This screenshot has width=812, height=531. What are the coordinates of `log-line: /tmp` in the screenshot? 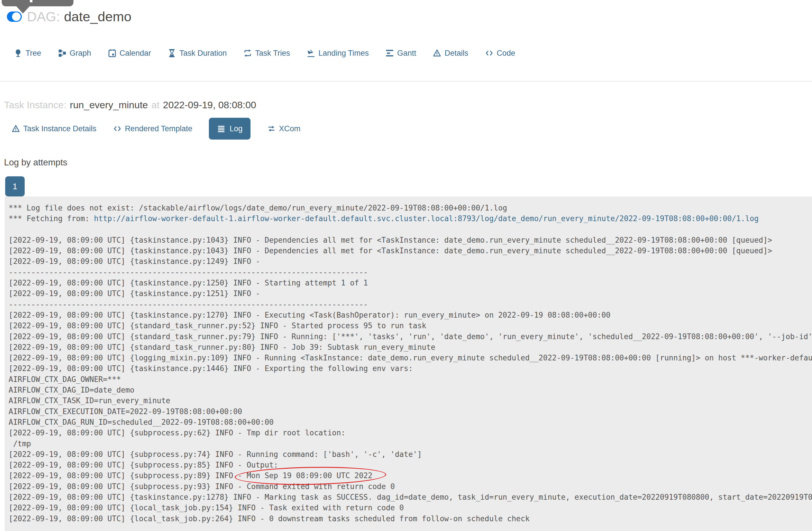 It's located at (410, 444).